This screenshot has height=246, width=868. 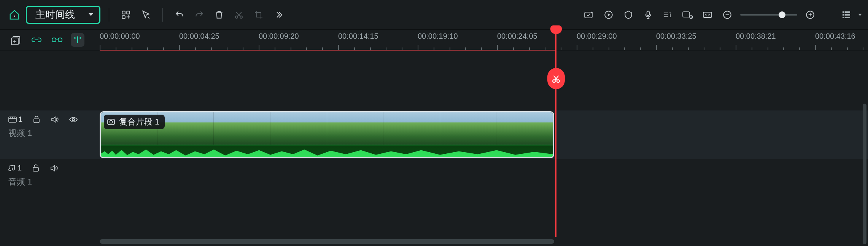 What do you see at coordinates (727, 15) in the screenshot?
I see `zoom-out-button` at bounding box center [727, 15].